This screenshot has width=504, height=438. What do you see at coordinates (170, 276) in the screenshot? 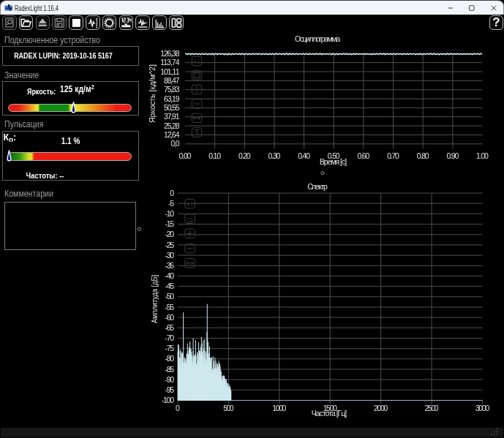
I see `svg-text: -40` at bounding box center [170, 276].